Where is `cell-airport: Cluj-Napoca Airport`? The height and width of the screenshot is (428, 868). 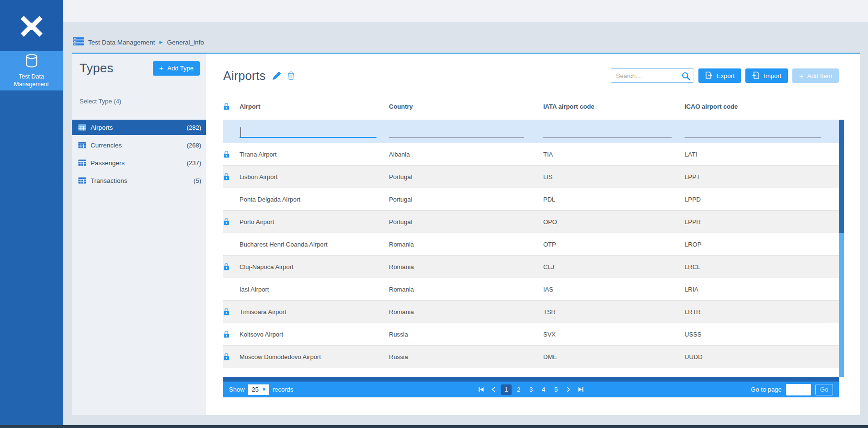
cell-airport: Cluj-Napoca Airport is located at coordinates (314, 267).